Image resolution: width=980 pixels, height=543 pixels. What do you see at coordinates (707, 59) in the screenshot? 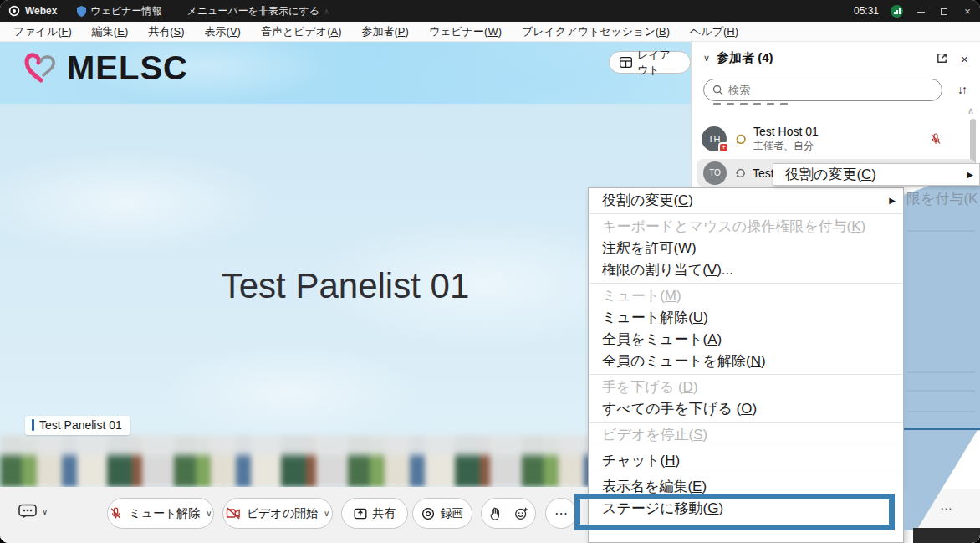
I see `collapse-panel-icon: ∨` at bounding box center [707, 59].